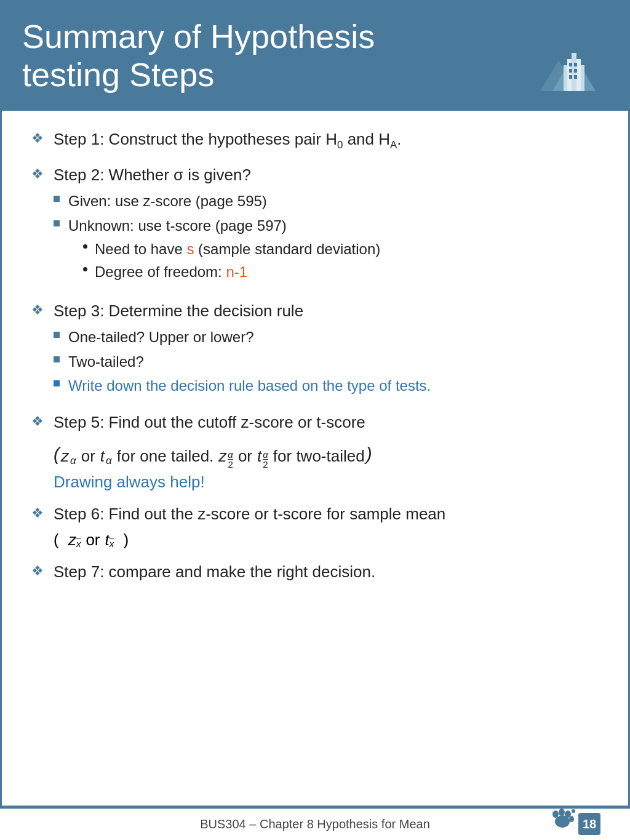 The width and height of the screenshot is (630, 840). Describe the element at coordinates (106, 362) in the screenshot. I see `step3-sub2-text: Two-tailed?` at that location.